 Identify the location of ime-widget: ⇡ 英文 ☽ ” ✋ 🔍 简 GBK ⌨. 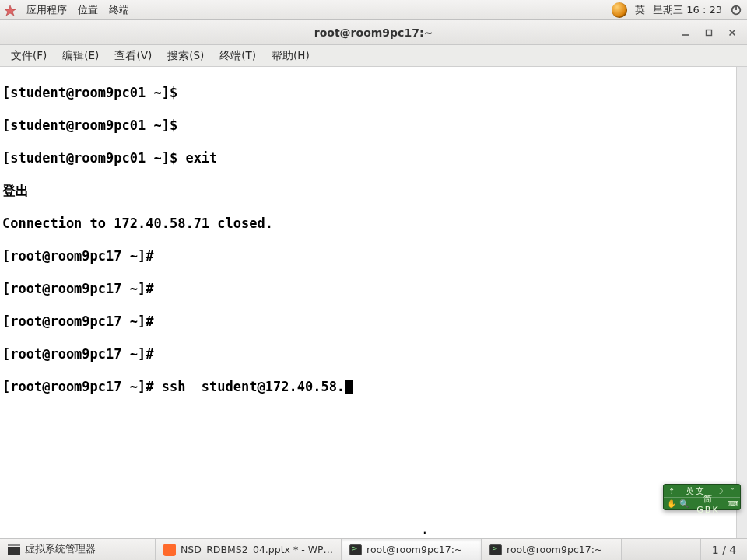
(702, 497).